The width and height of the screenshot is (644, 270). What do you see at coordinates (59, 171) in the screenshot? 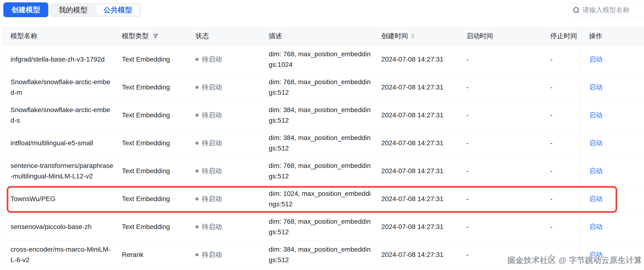
I see `cell-model-name: sentence-transformers/paraphrase-multili…` at bounding box center [59, 171].